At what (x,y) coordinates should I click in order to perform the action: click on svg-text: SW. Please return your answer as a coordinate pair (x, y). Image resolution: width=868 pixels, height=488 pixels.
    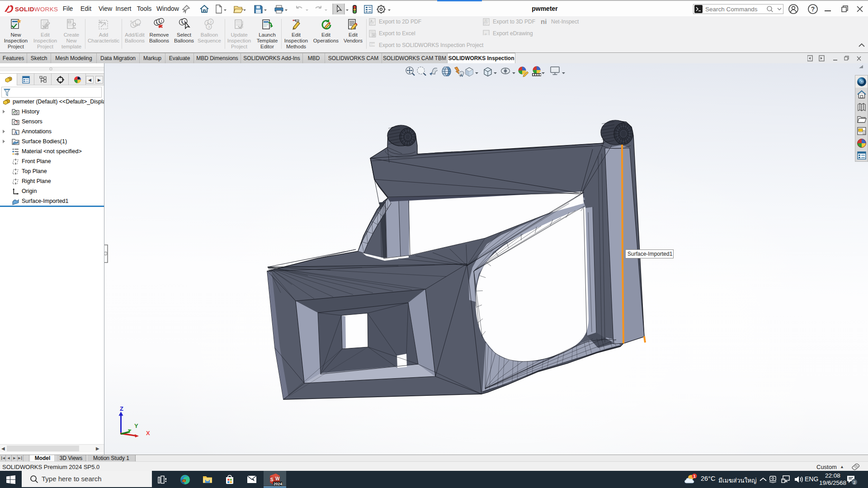
    Looking at the image, I should click on (373, 44).